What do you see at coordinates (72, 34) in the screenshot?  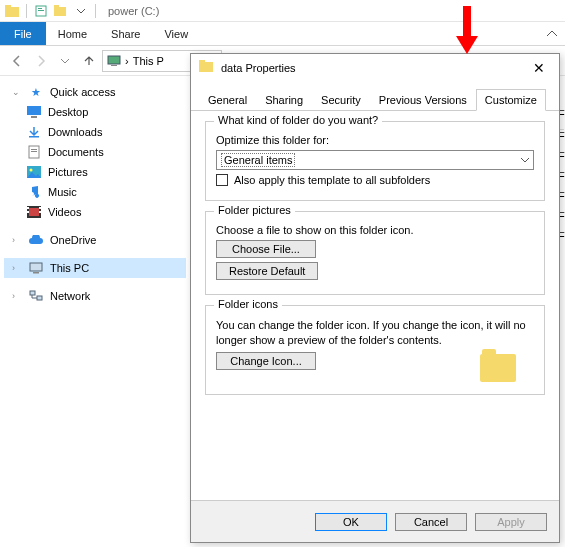 I see `tab-home: Home` at bounding box center [72, 34].